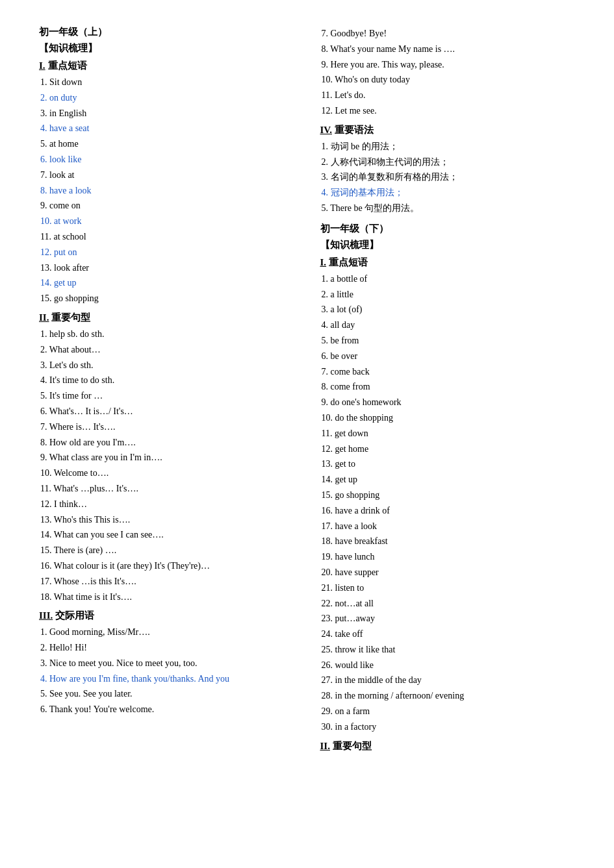  I want to click on list-item: 8. come from, so click(448, 387).